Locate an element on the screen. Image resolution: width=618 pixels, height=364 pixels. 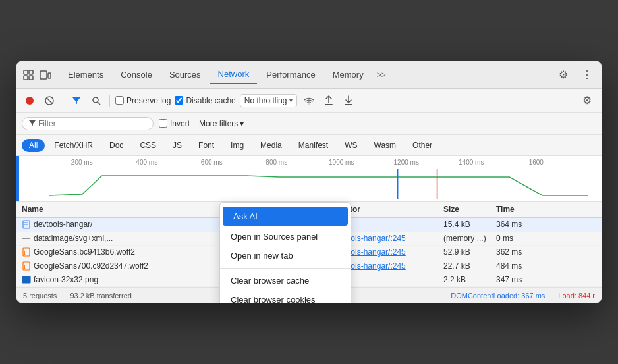
timeline-label-5: 1200 ms is located at coordinates (407, 162).